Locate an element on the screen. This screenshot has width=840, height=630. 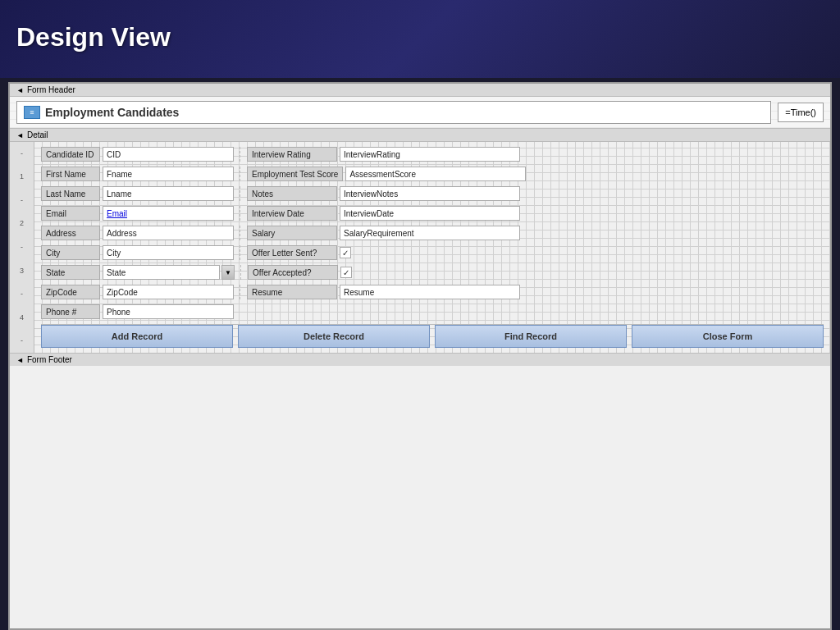
detail-arrow-icon: ◄ is located at coordinates (20, 135).